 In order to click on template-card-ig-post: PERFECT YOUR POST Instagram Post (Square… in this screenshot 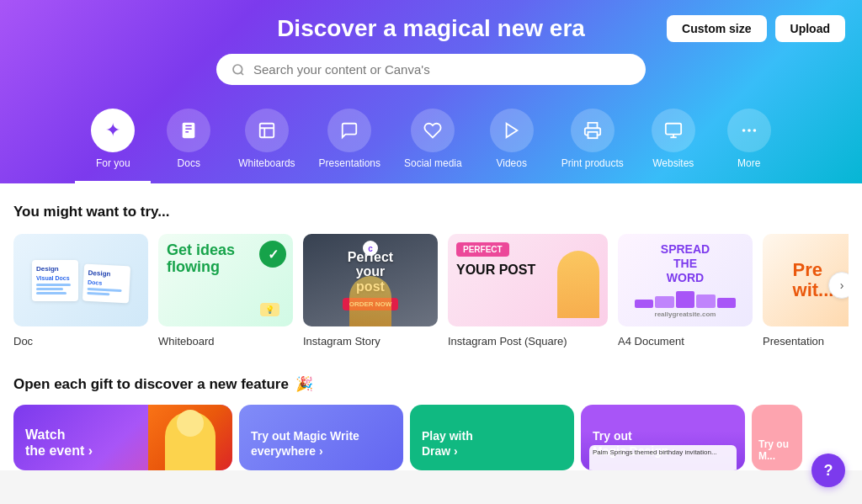, I will do `click(528, 291)`.